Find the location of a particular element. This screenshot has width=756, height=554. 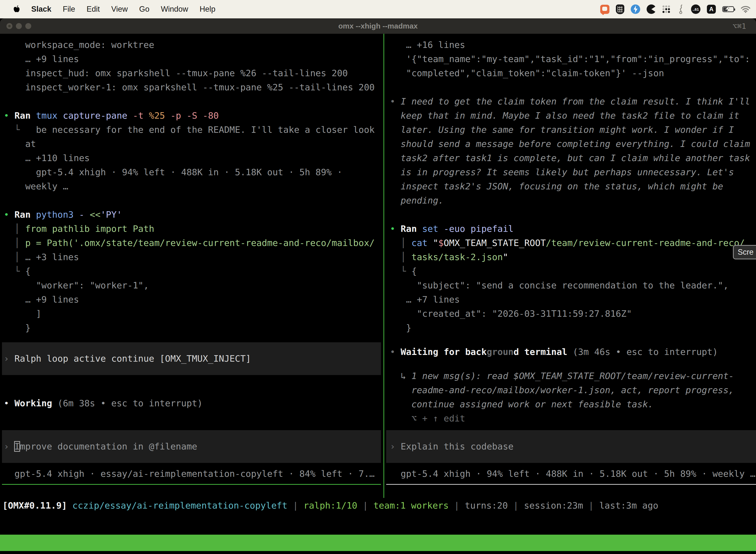

badge-61-icon: ..61 is located at coordinates (696, 9).